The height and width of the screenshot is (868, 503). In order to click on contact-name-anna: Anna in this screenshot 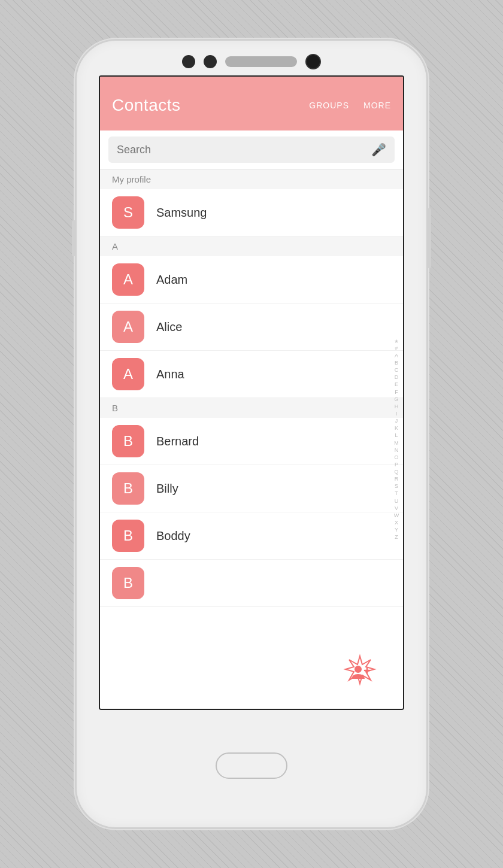, I will do `click(170, 375)`.